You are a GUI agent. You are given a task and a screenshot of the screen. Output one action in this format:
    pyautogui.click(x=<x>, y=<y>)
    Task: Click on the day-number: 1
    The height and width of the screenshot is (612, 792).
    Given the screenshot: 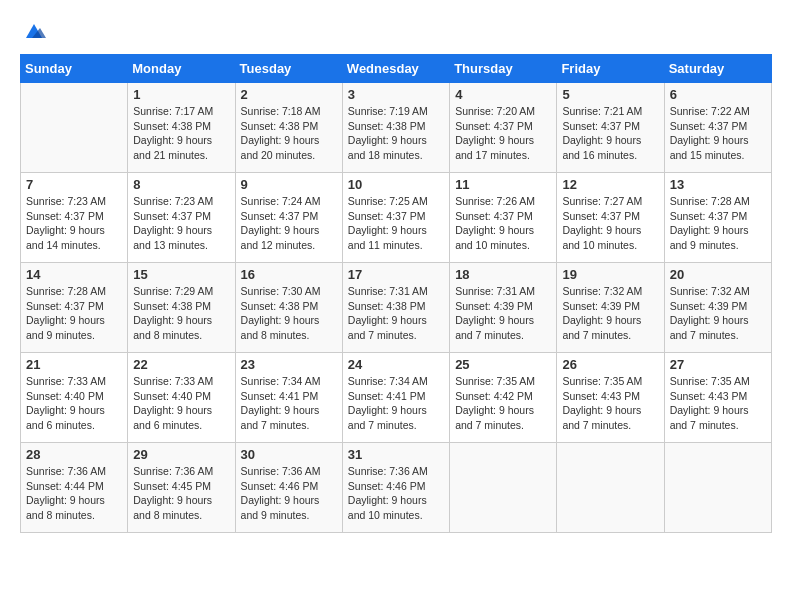 What is the action you would take?
    pyautogui.click(x=181, y=94)
    